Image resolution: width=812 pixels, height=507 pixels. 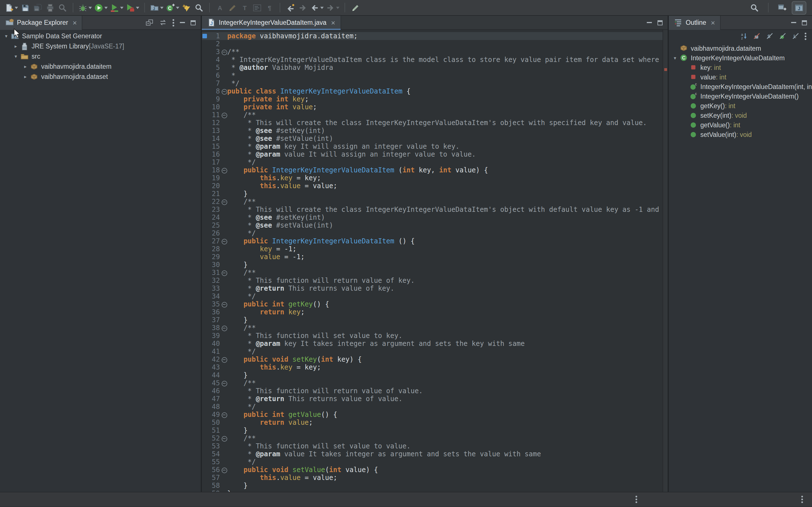 I want to click on view-menu-icon, so click(x=173, y=23).